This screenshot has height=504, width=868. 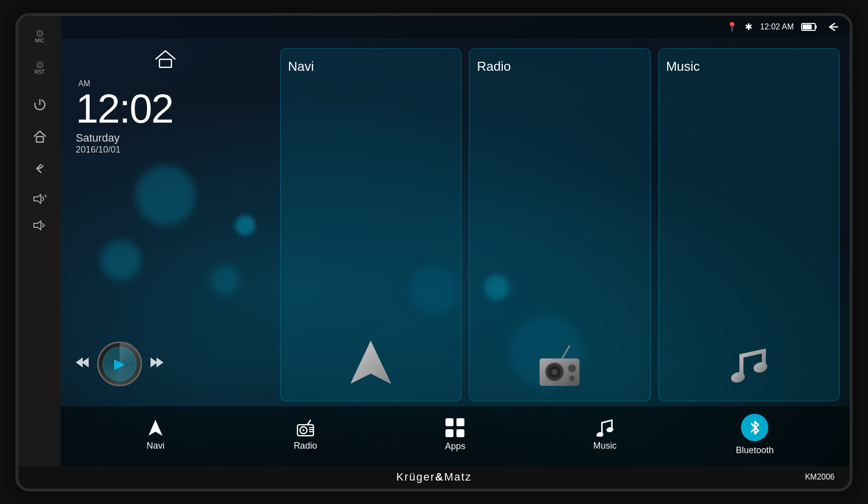 What do you see at coordinates (40, 68) in the screenshot?
I see `rst-button: RST` at bounding box center [40, 68].